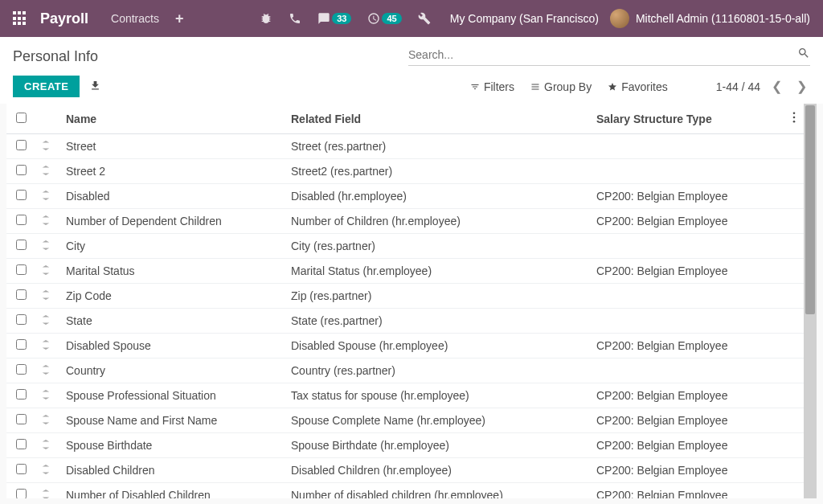  What do you see at coordinates (492, 87) in the screenshot?
I see `filters-button: Filters` at bounding box center [492, 87].